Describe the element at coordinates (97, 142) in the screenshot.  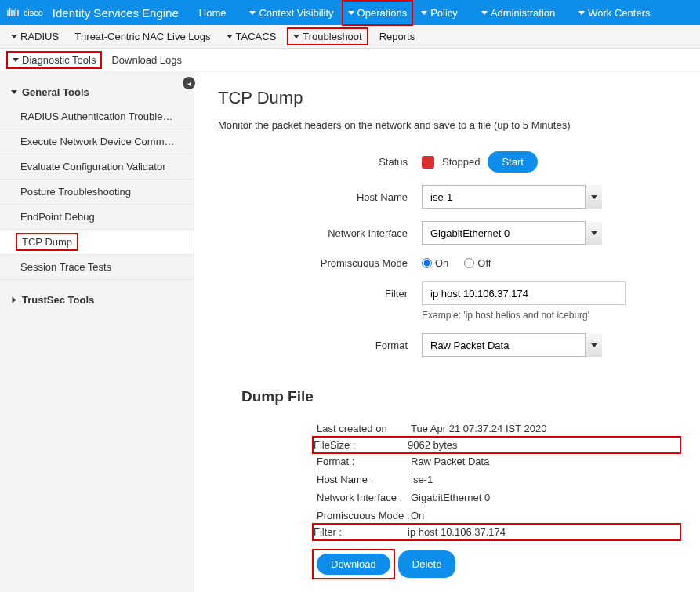
I see `sidebar-item-execute-cmd: Execute Network Device Comm…` at that location.